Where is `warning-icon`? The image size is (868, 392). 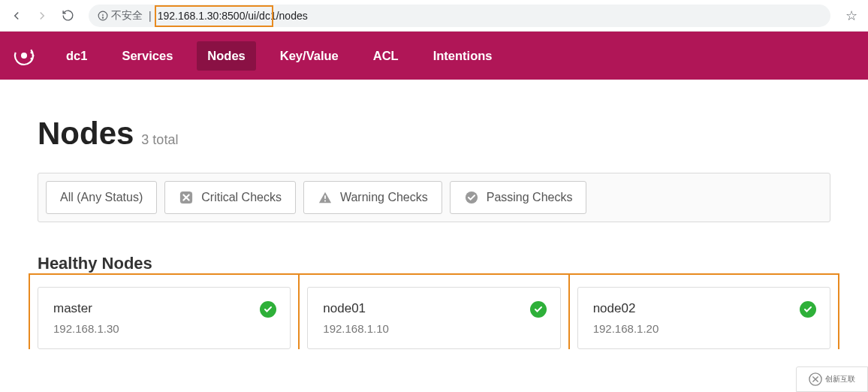 warning-icon is located at coordinates (325, 198).